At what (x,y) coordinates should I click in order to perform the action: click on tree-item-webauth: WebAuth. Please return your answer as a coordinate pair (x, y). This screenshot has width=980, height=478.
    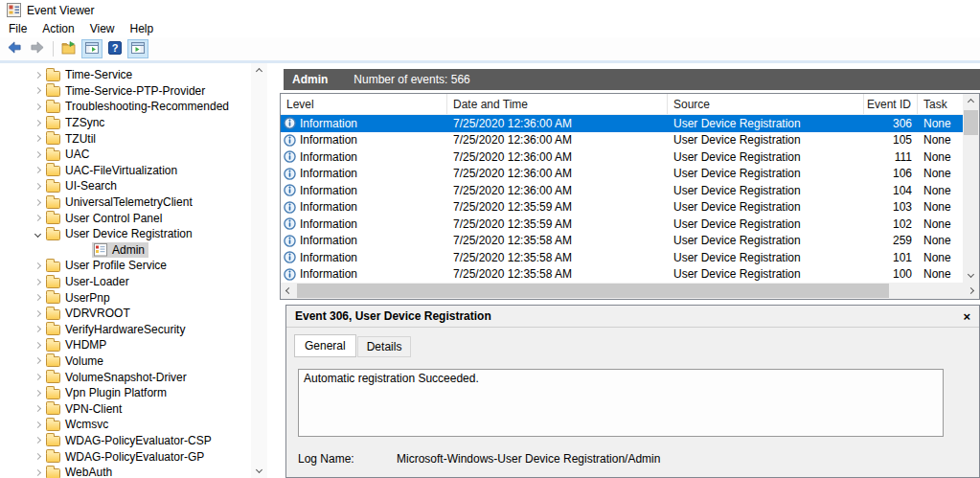
    Looking at the image, I should click on (125, 471).